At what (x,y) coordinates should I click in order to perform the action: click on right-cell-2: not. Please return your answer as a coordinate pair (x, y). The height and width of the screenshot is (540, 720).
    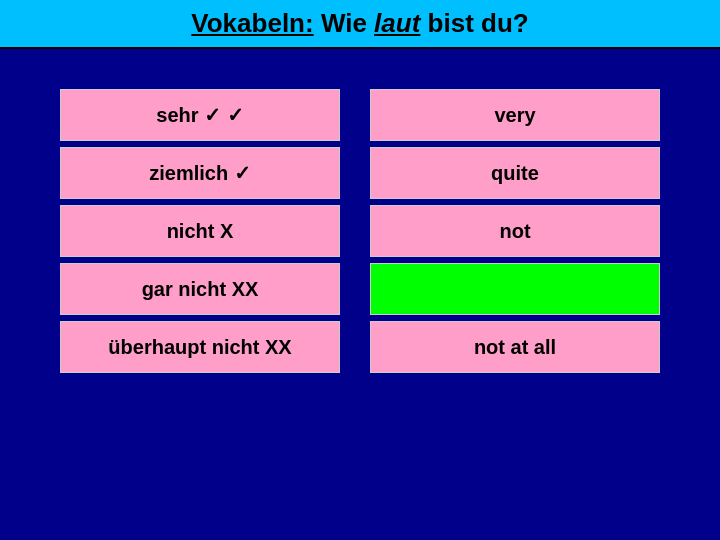
    Looking at the image, I should click on (515, 231).